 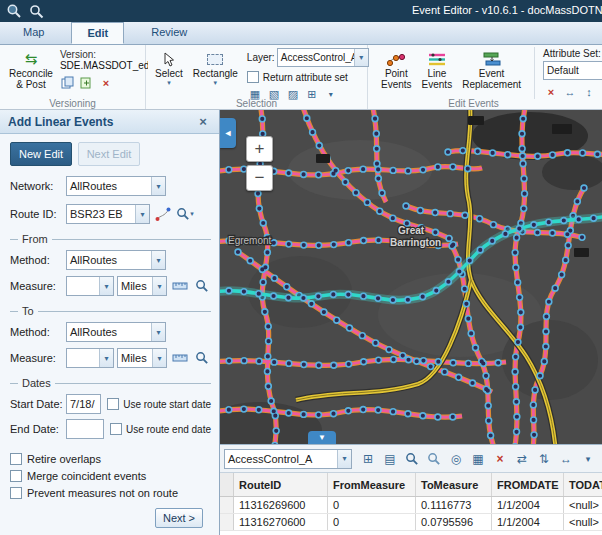 What do you see at coordinates (589, 92) in the screenshot?
I see `offset-vertical-icon: ↕` at bounding box center [589, 92].